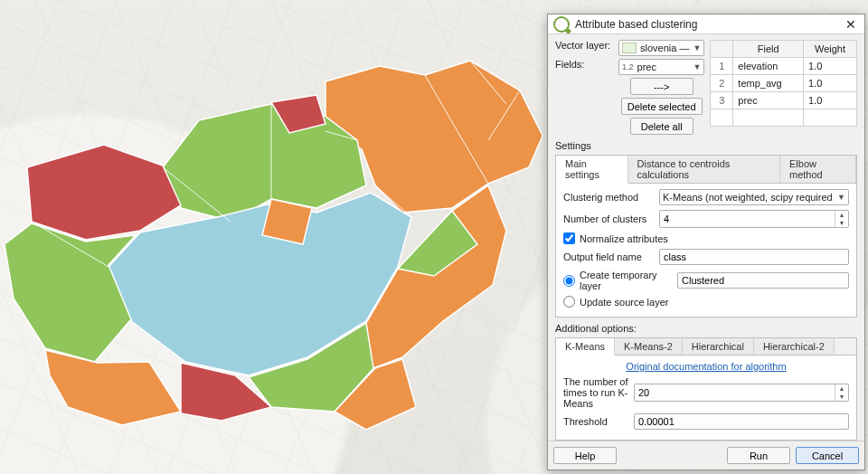 This screenshot has height=474, width=868. I want to click on fields-label: Fields:, so click(584, 67).